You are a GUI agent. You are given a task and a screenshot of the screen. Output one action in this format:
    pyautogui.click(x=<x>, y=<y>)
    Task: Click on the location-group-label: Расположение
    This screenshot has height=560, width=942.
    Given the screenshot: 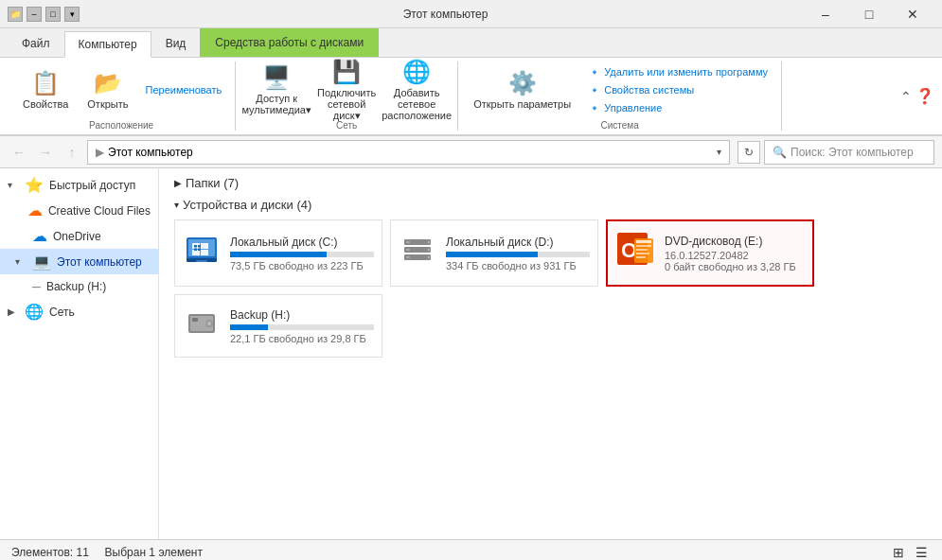 What is the action you would take?
    pyautogui.click(x=121, y=125)
    